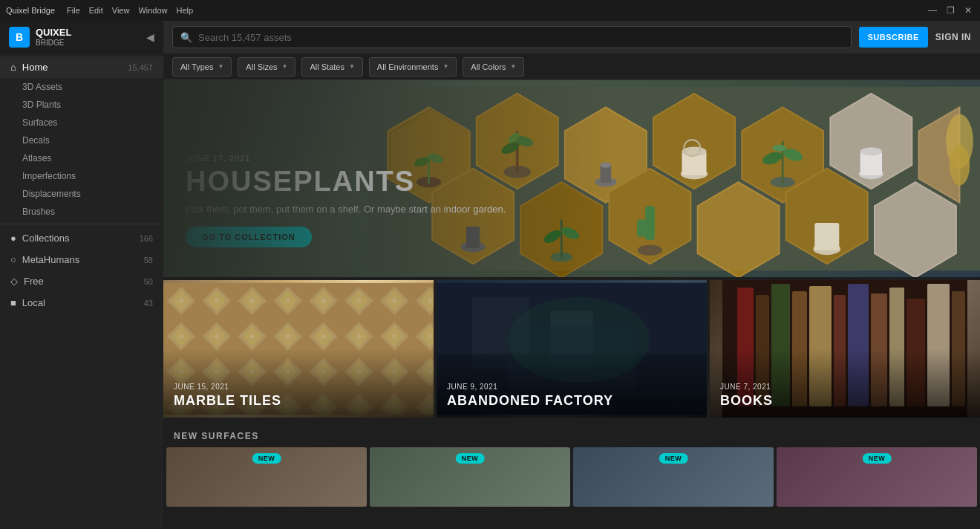  What do you see at coordinates (13, 238) in the screenshot?
I see `globe-icon: ●` at bounding box center [13, 238].